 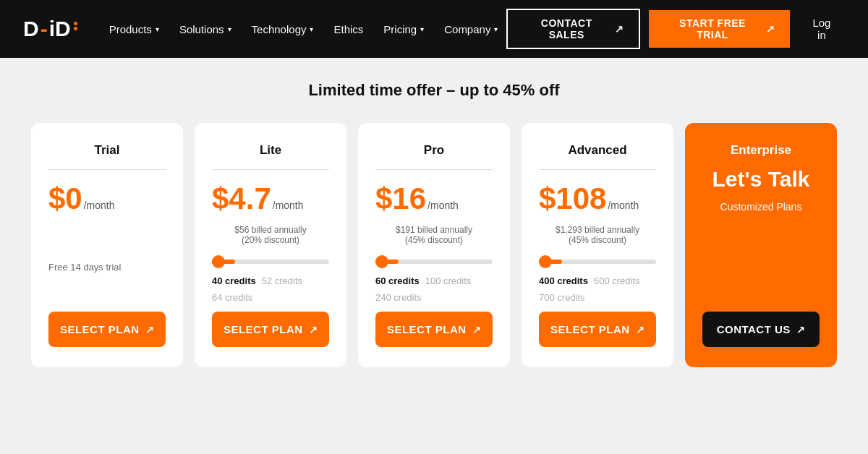 I want to click on credit-inactive: 600 credits, so click(x=617, y=280).